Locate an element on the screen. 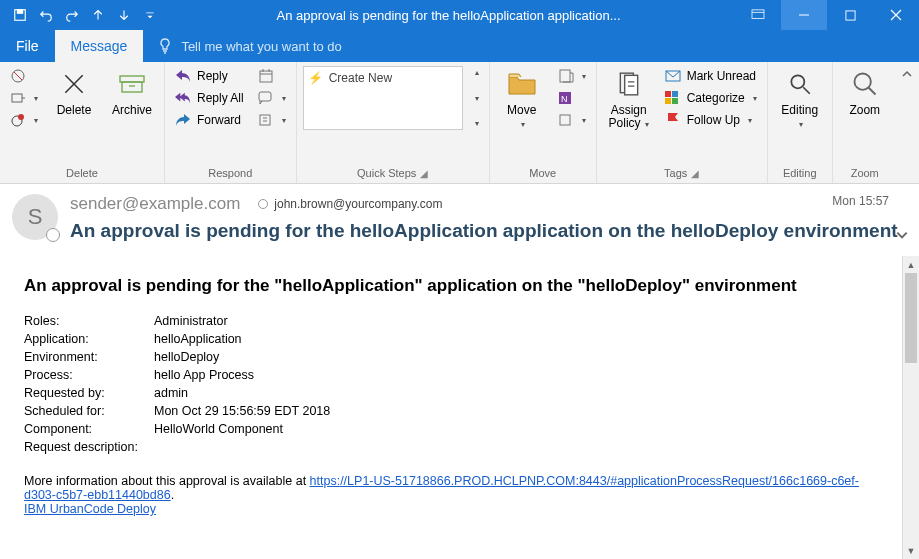  meeting-button is located at coordinates (272, 76).